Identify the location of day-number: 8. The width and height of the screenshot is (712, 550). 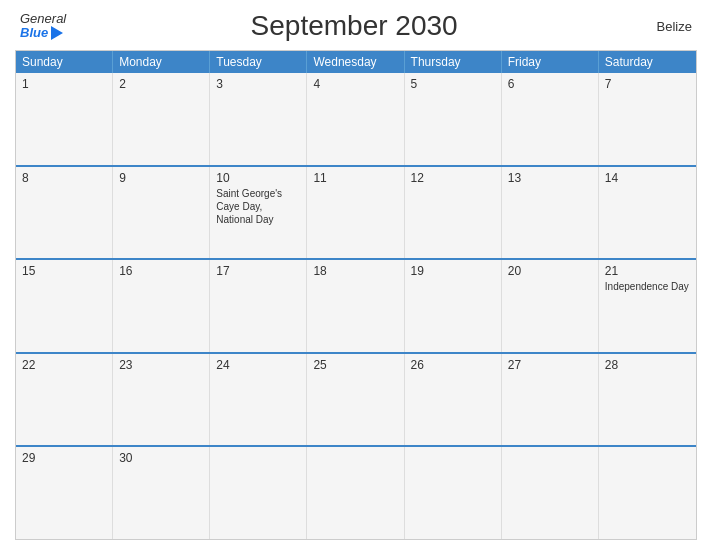
(64, 178).